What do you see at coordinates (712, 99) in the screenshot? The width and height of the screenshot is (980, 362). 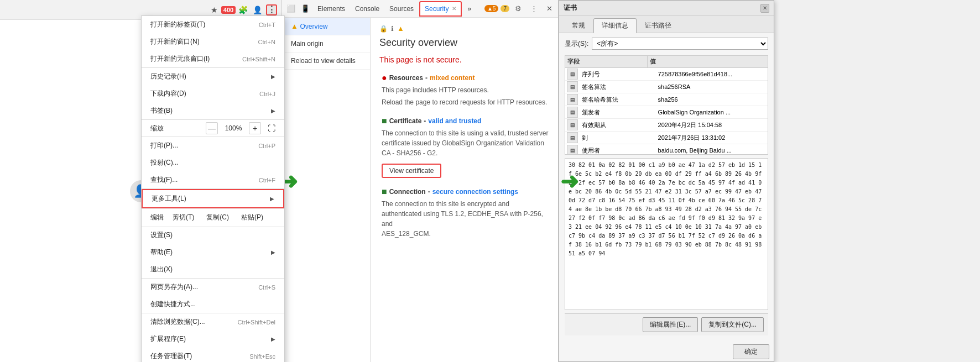 I see `cert-row-field-value: sha256` at bounding box center [712, 99].